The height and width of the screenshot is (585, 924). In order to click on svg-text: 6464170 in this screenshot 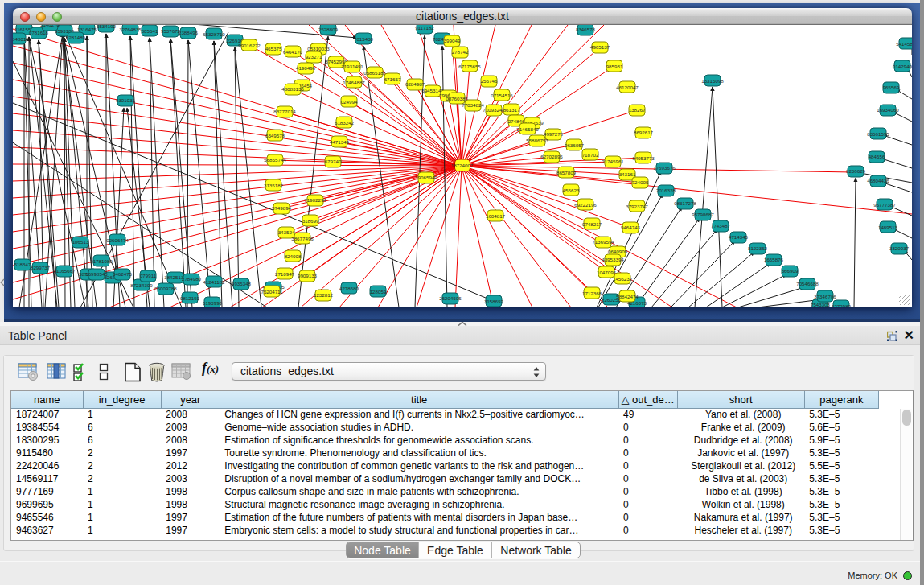, I will do `click(293, 51)`.